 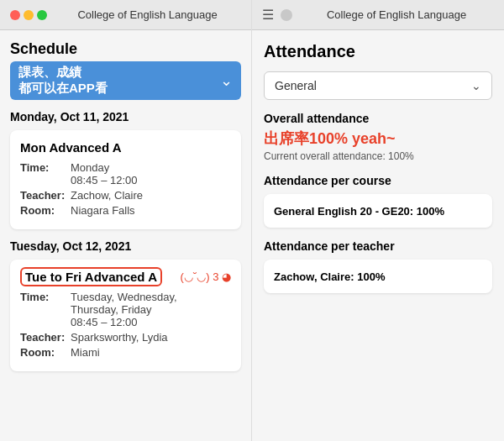 I want to click on teacher-attendance-card: Zachow, Claire: 100%, so click(x=378, y=276).